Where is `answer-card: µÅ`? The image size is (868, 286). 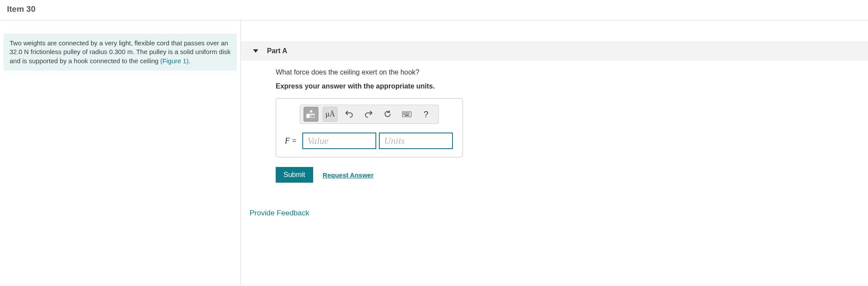
answer-card: µÅ is located at coordinates (369, 128).